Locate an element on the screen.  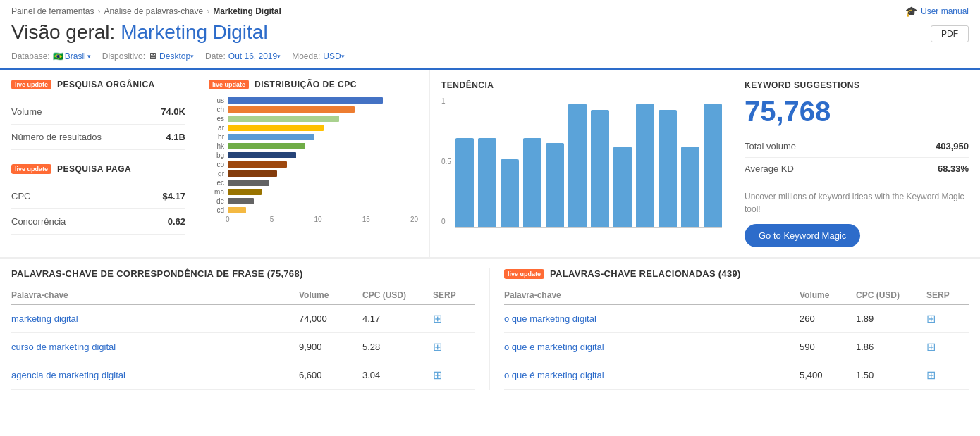
cpc-bar-row: es is located at coordinates (313, 118).